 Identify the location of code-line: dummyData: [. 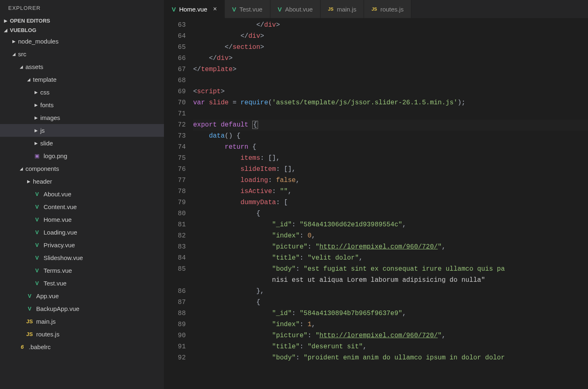
(390, 203).